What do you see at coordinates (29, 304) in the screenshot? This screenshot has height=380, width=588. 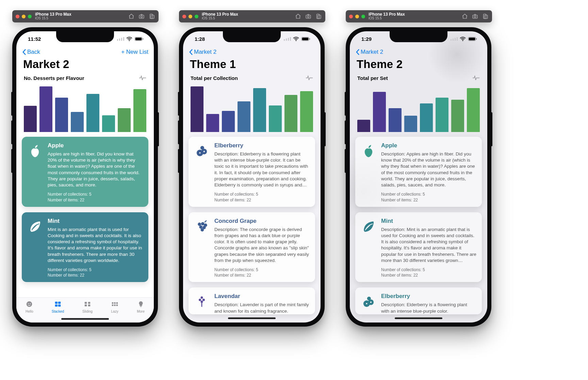 I see `smile-icon` at bounding box center [29, 304].